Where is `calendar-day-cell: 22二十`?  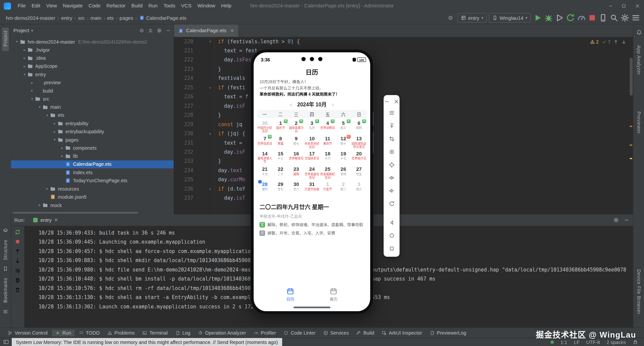
calendar-day-cell: 22二十 is located at coordinates (281, 173).